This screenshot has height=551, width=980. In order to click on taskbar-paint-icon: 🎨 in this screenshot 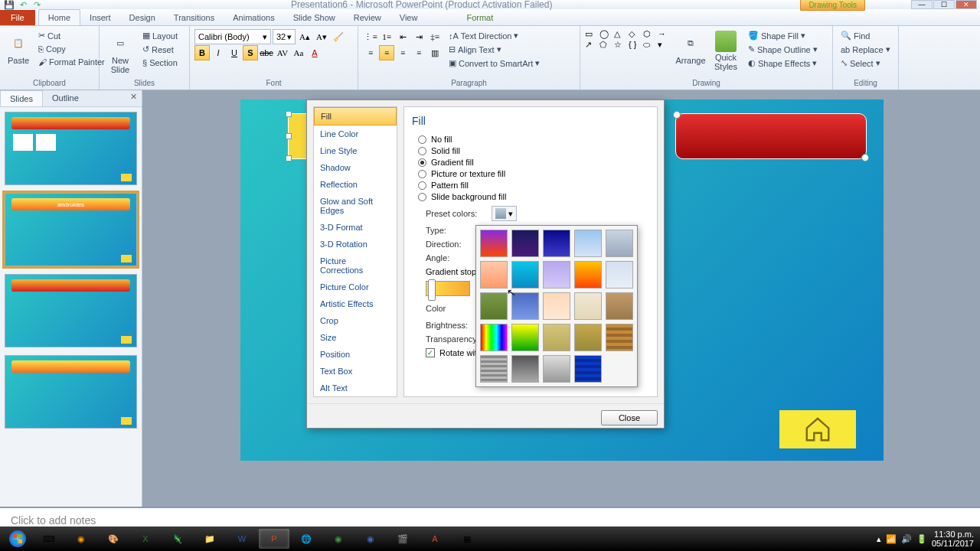, I will do `click(113, 539)`.